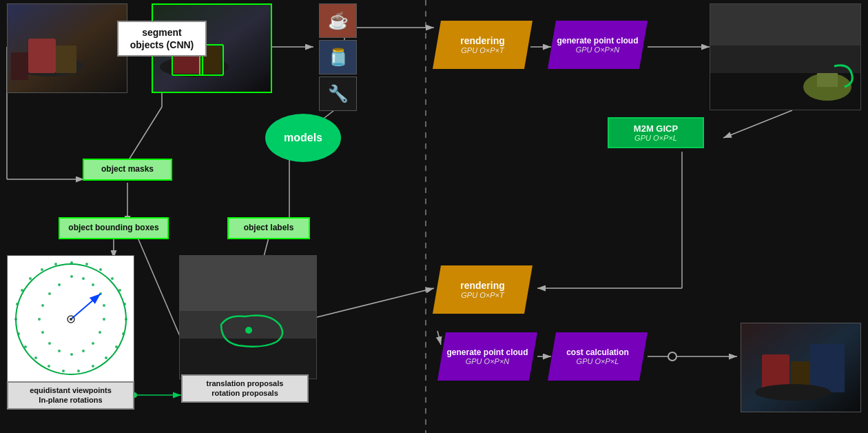  What do you see at coordinates (482, 285) in the screenshot?
I see `rendering-bottom-label: rendering` at bounding box center [482, 285].